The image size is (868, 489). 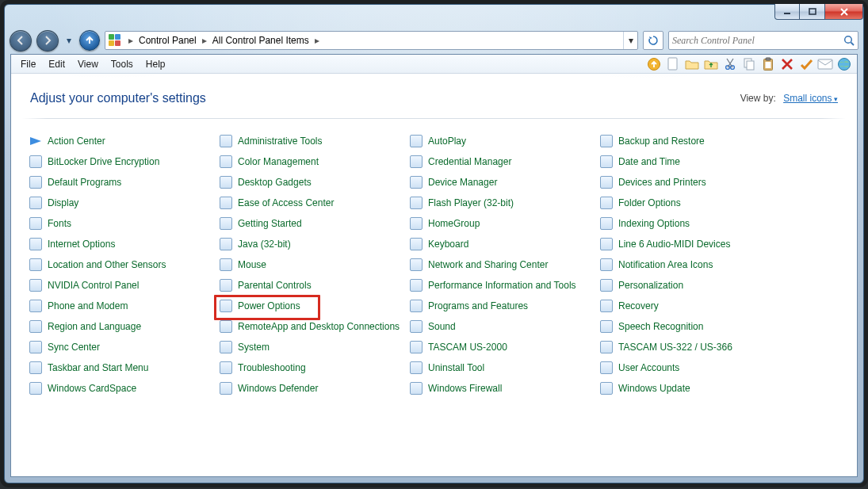 I want to click on toolbar-copy-icon, so click(x=749, y=64).